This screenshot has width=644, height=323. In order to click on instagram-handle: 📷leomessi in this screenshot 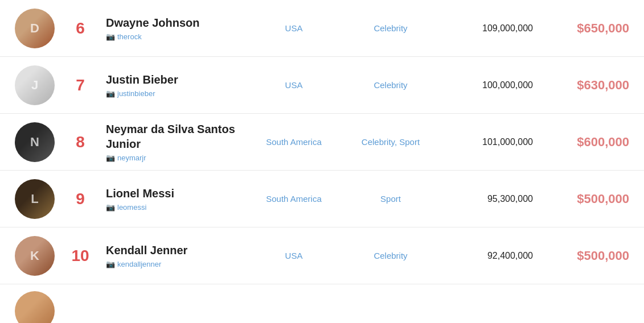, I will do `click(177, 207)`.